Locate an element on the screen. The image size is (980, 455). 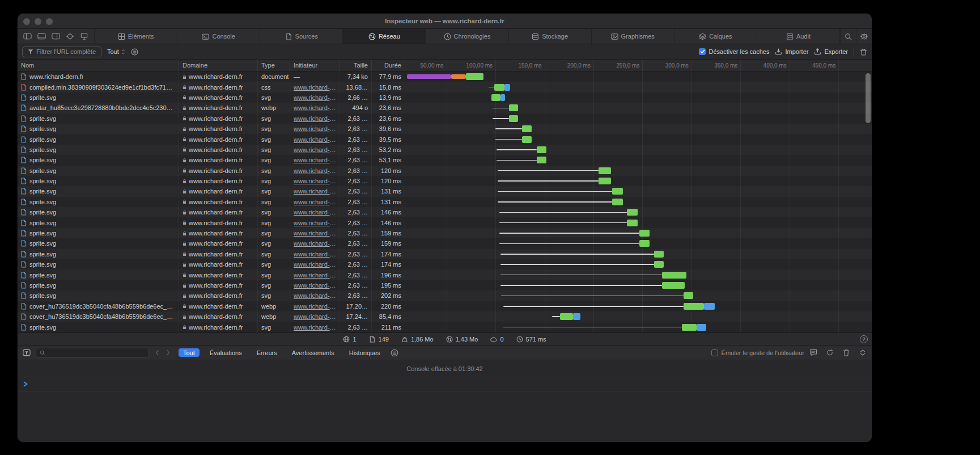
clear-console-button is located at coordinates (846, 353).